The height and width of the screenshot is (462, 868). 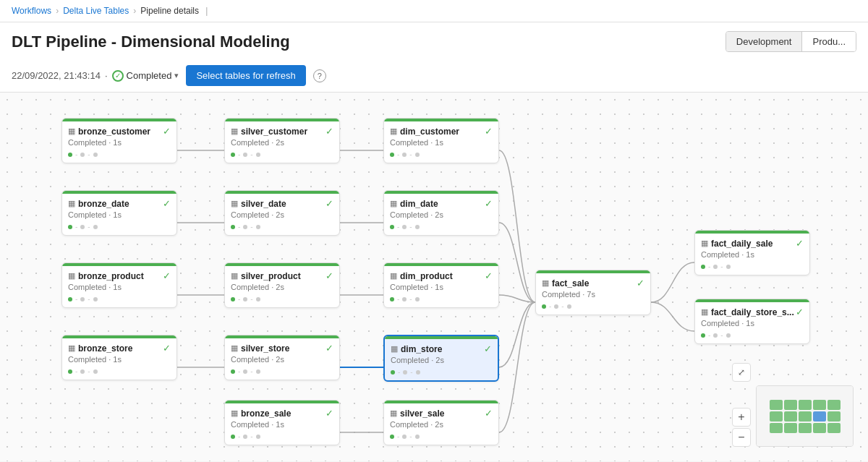 I want to click on node-name: fact_sale, so click(x=570, y=283).